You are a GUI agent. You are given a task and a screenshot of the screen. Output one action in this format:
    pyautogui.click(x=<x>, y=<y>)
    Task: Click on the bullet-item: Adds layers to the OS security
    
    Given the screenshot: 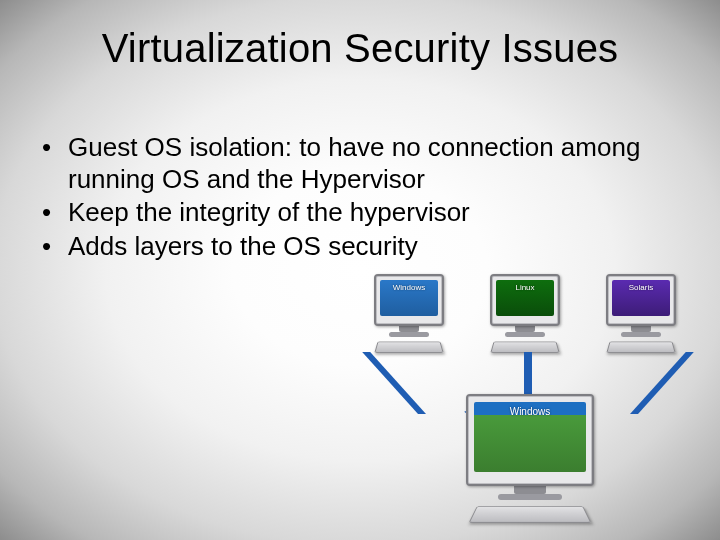 What is the action you would take?
    pyautogui.click(x=360, y=247)
    